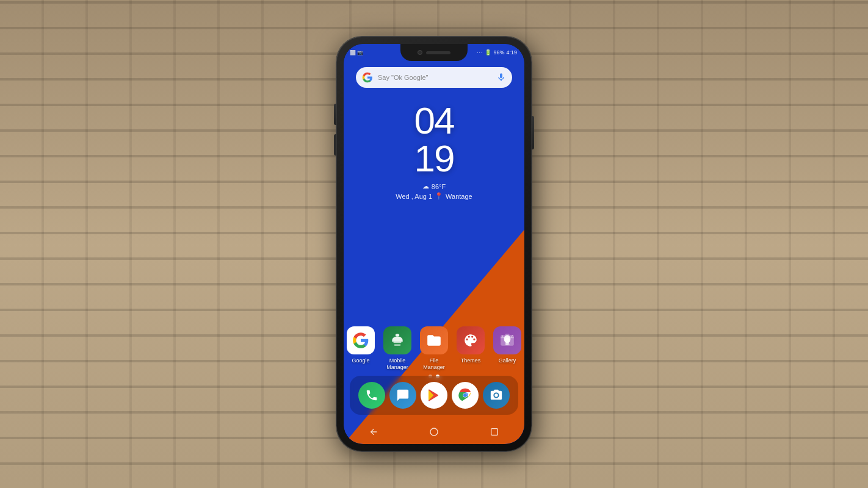  Describe the element at coordinates (434, 159) in the screenshot. I see `clock-minutes: 19` at that location.